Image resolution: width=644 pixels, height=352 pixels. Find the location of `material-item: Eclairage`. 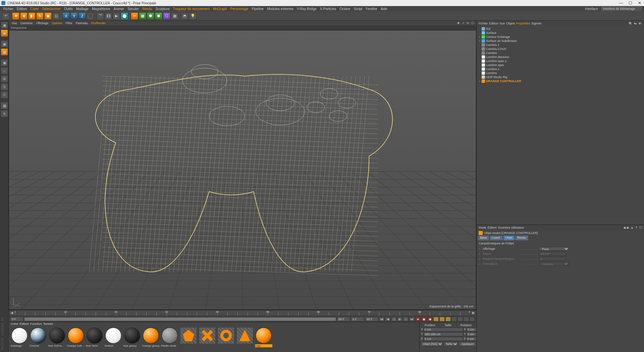

material-item: Eclairage is located at coordinates (19, 337).